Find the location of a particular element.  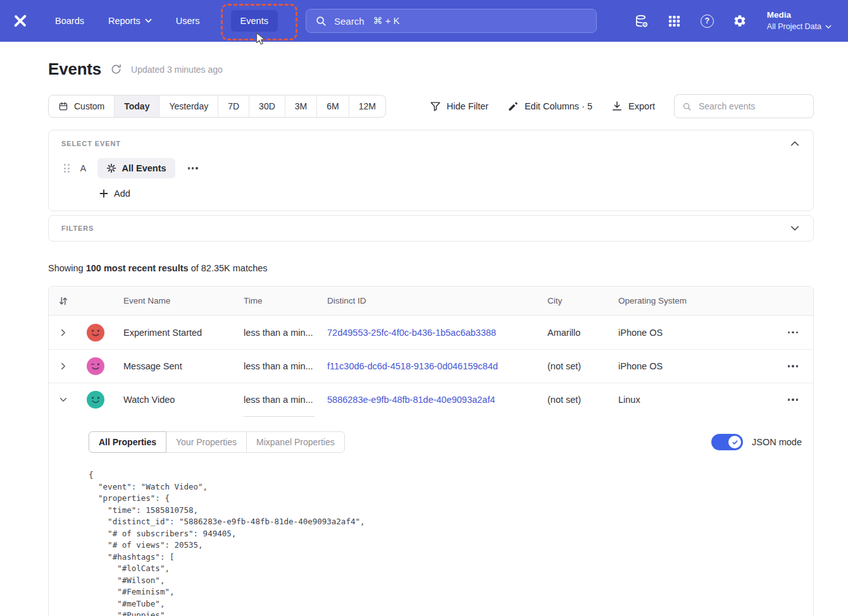

date-30d: 30D is located at coordinates (267, 106).